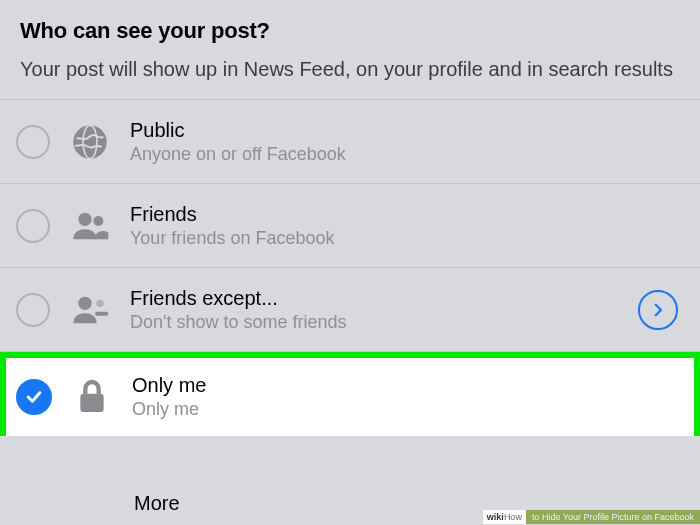  Describe the element at coordinates (384, 323) in the screenshot. I see `option-description: Don't show to some friends` at that location.